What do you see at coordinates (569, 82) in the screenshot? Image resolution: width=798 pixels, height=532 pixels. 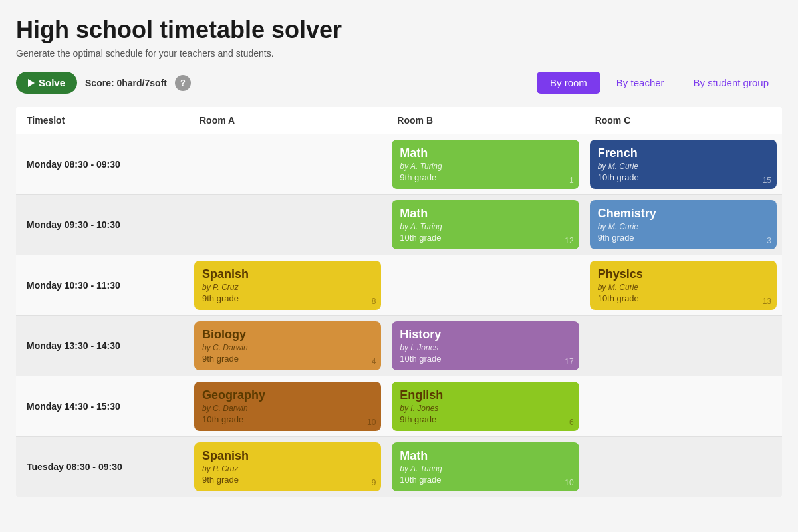 I see `tab-by-room: By room` at bounding box center [569, 82].